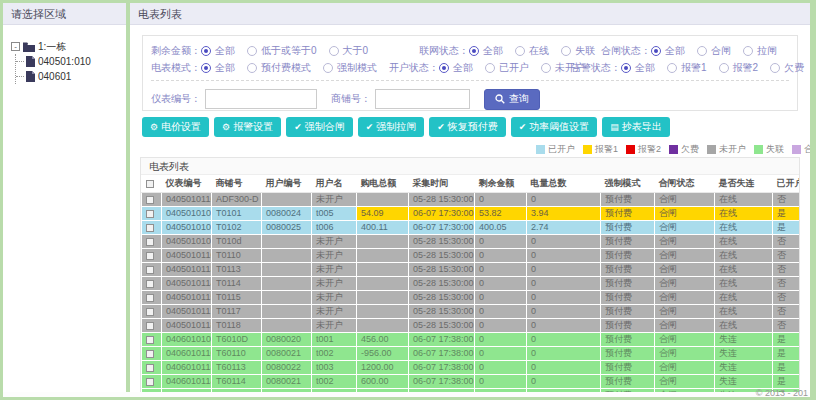 This screenshot has width=816, height=400. What do you see at coordinates (383, 213) in the screenshot?
I see `table-cell: 54.09` at bounding box center [383, 213].